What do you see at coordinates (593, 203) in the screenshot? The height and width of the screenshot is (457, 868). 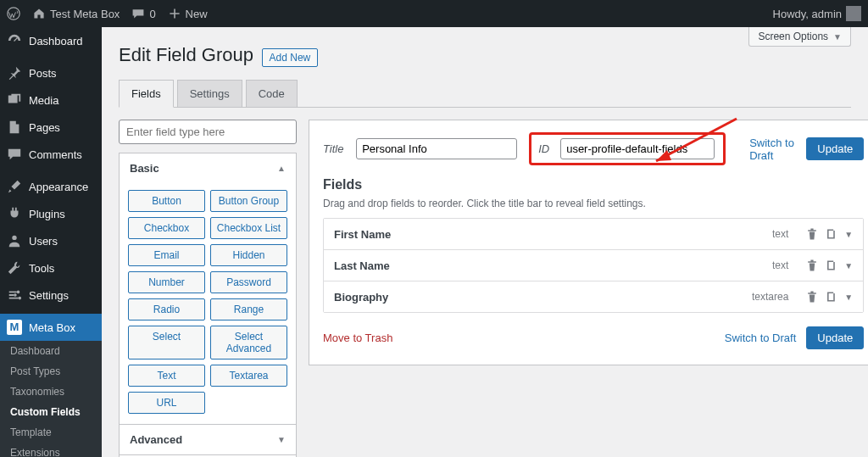 I see `fields-help: Drag and drop fields to reorder. Click t…` at bounding box center [593, 203].